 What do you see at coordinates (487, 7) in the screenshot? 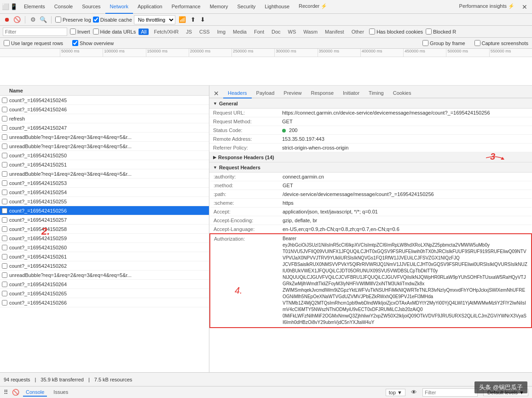
I see `tab-performance-insights: Performance insights ⚡` at bounding box center [487, 7].